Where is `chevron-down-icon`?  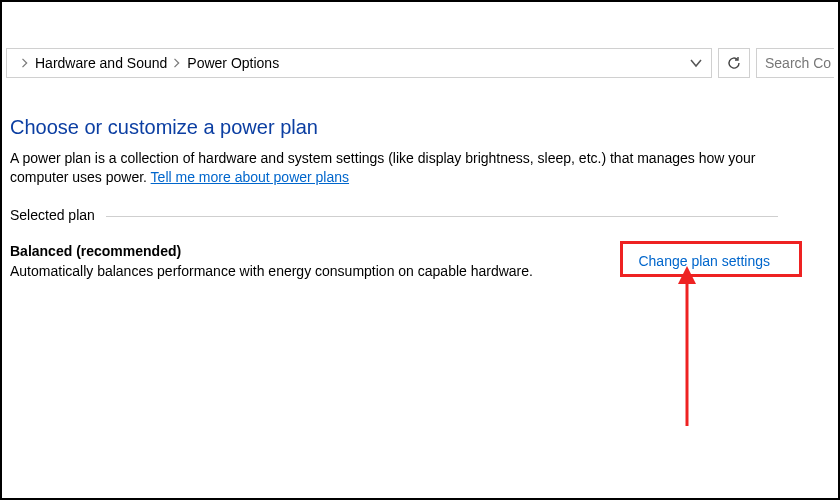 chevron-down-icon is located at coordinates (696, 63).